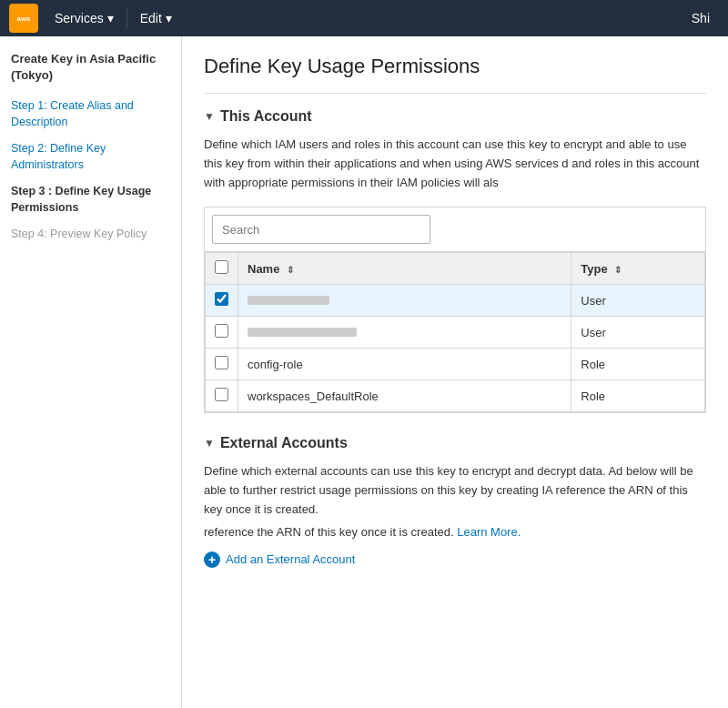 This screenshot has width=728, height=708. Describe the element at coordinates (455, 364) in the screenshot. I see `table-row: config-role Role` at that location.